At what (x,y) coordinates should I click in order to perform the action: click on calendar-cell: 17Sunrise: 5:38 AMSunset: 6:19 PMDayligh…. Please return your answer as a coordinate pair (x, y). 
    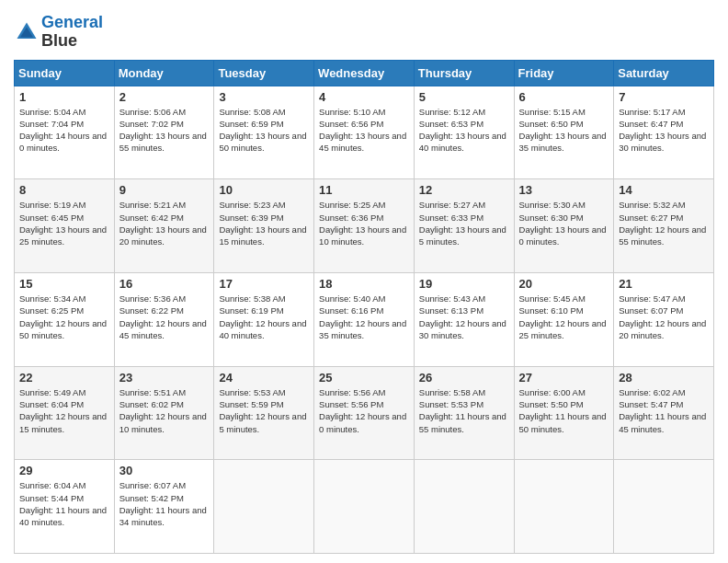
    Looking at the image, I should click on (265, 319).